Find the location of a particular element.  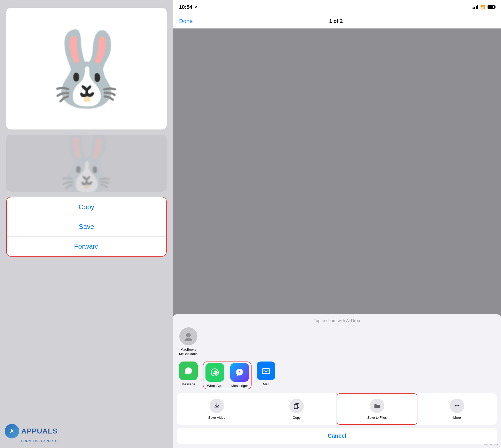

appuals-name: APPUALS is located at coordinates (39, 431).